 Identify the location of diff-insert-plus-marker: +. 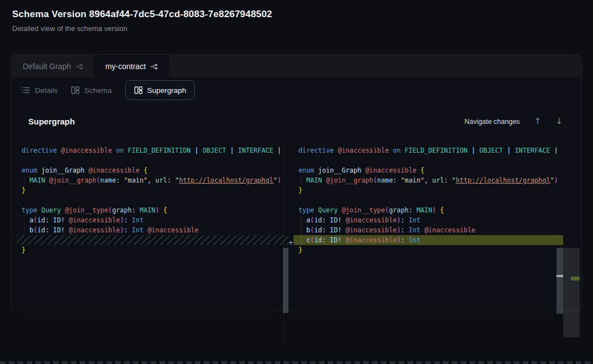
(291, 243).